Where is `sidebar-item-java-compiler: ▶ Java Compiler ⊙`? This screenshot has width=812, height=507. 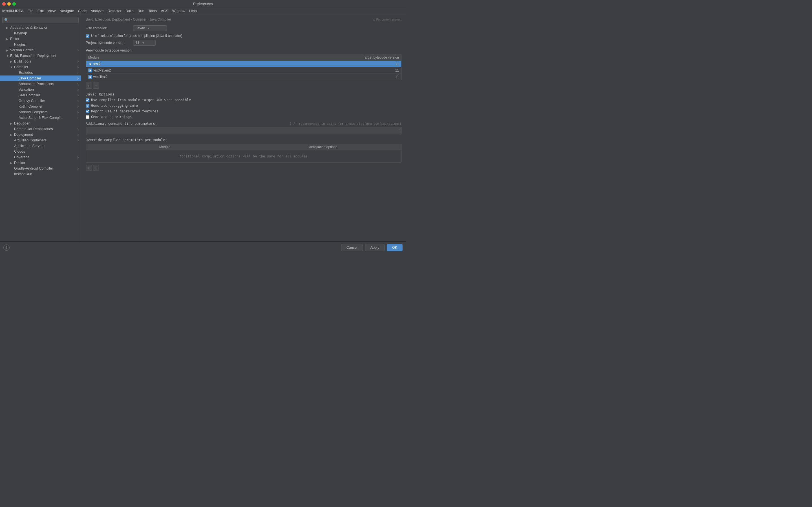
sidebar-item-java-compiler: ▶ Java Compiler ⊙ is located at coordinates (40, 78).